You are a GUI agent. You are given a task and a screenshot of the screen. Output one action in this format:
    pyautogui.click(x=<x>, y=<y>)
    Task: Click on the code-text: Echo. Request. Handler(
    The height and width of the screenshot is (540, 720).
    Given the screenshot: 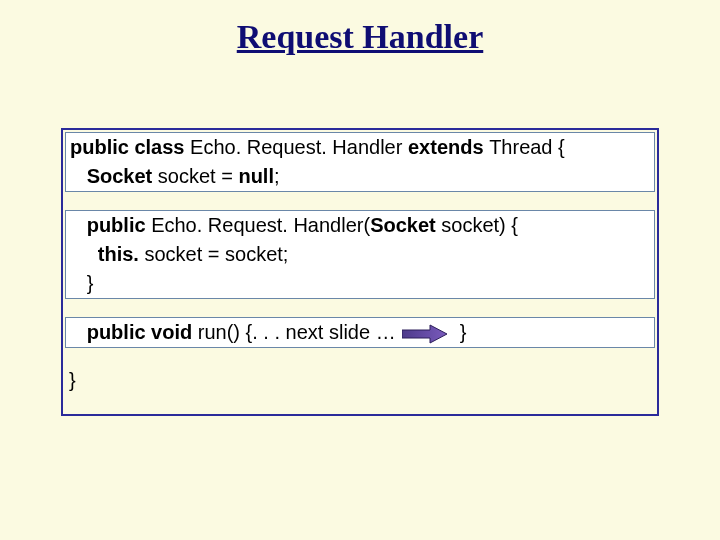 What is the action you would take?
    pyautogui.click(x=260, y=225)
    